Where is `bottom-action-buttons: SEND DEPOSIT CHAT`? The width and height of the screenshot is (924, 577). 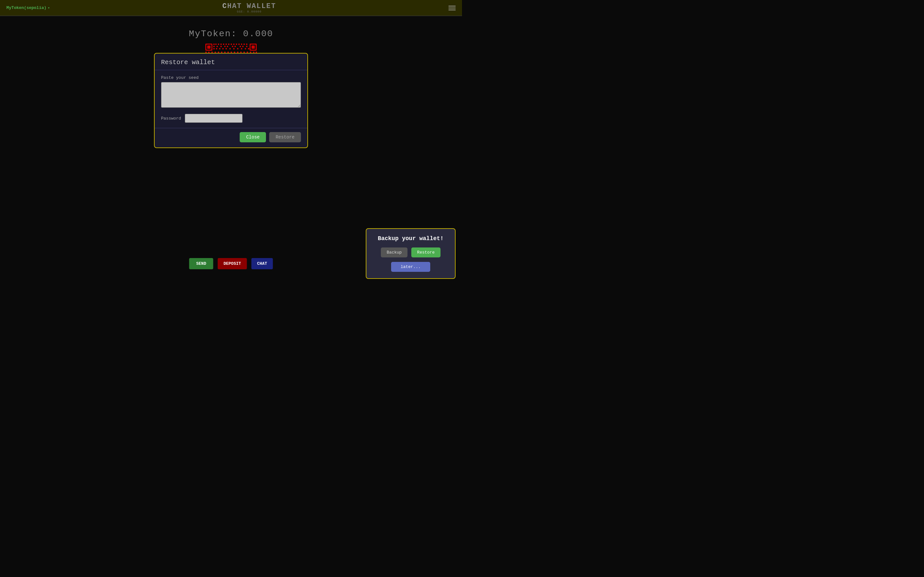 bottom-action-buttons: SEND DEPOSIT CHAT is located at coordinates (231, 264).